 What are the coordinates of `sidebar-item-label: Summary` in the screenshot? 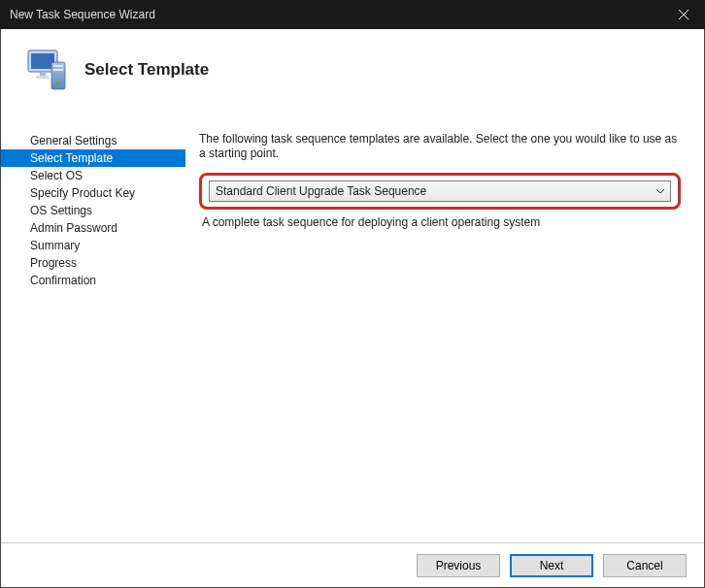 It's located at (54, 245).